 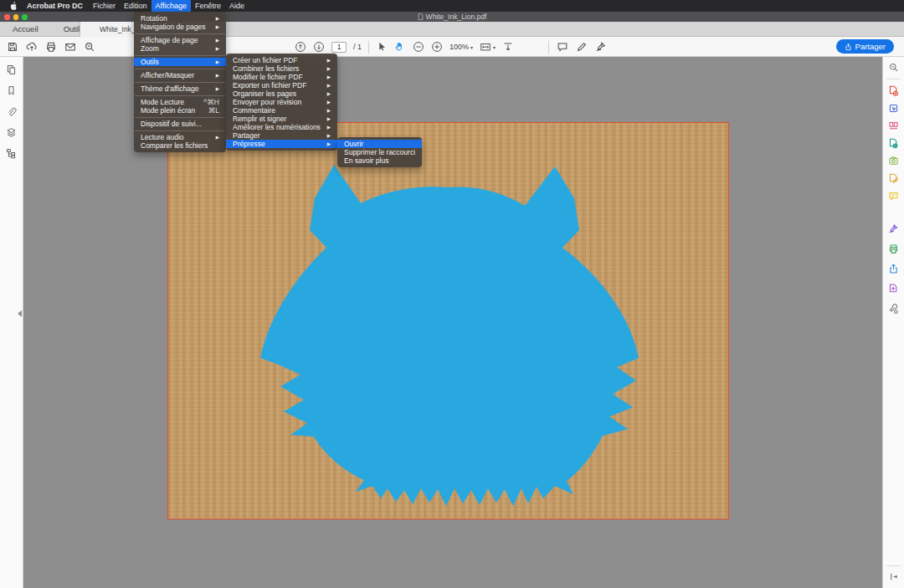 What do you see at coordinates (380, 161) in the screenshot?
I see `menu-item-en-savoir-plus: En savoir plus` at bounding box center [380, 161].